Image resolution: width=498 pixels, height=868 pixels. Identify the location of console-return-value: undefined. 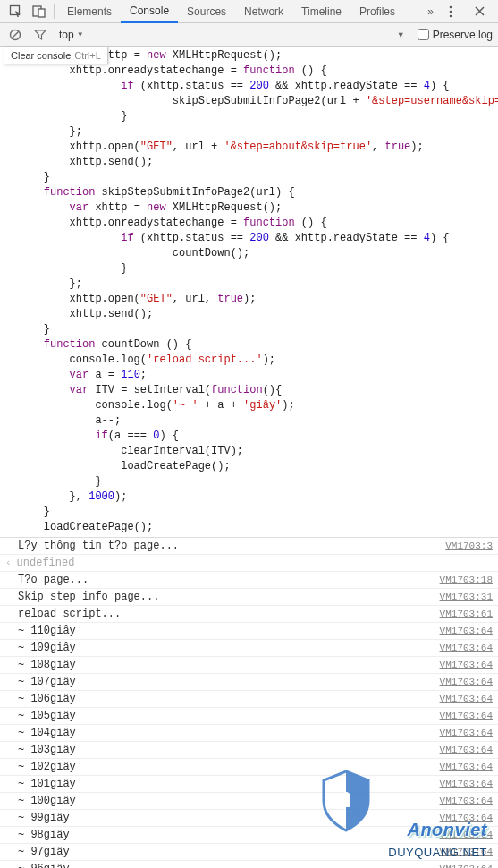
(249, 562).